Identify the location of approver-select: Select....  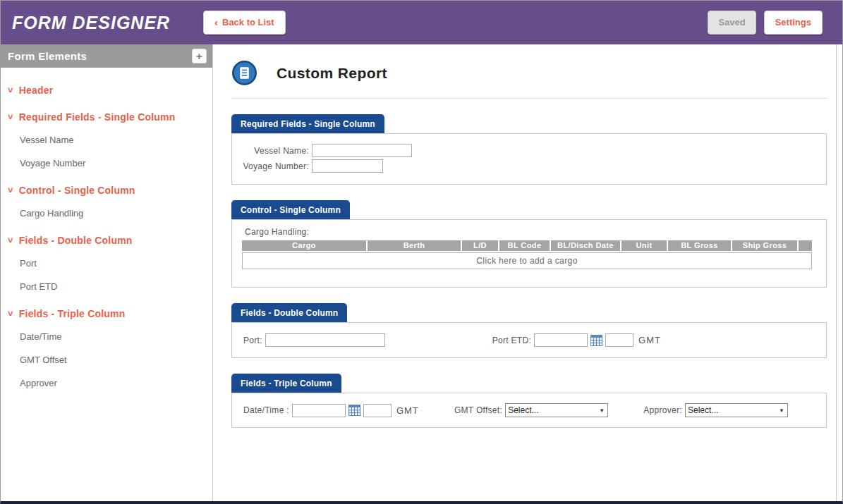
(736, 410).